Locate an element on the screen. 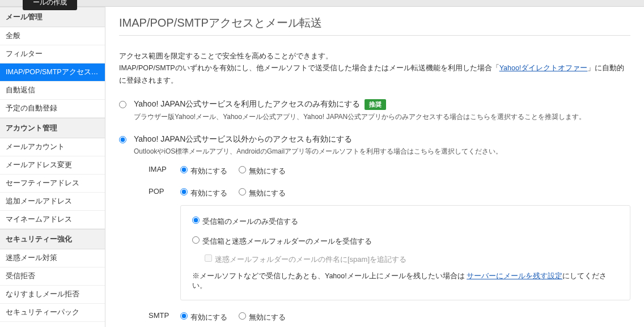  pop-with-spam: 受信箱と迷惑メールフォルダーのメールを受信する is located at coordinates (282, 241).